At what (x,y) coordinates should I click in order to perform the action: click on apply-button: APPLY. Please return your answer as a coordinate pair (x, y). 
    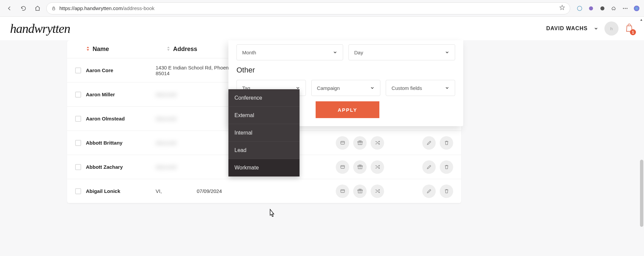
    Looking at the image, I should click on (347, 110).